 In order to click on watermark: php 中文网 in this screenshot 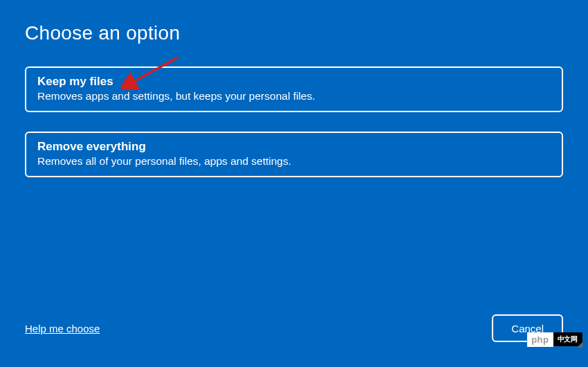, I will do `click(555, 339)`.